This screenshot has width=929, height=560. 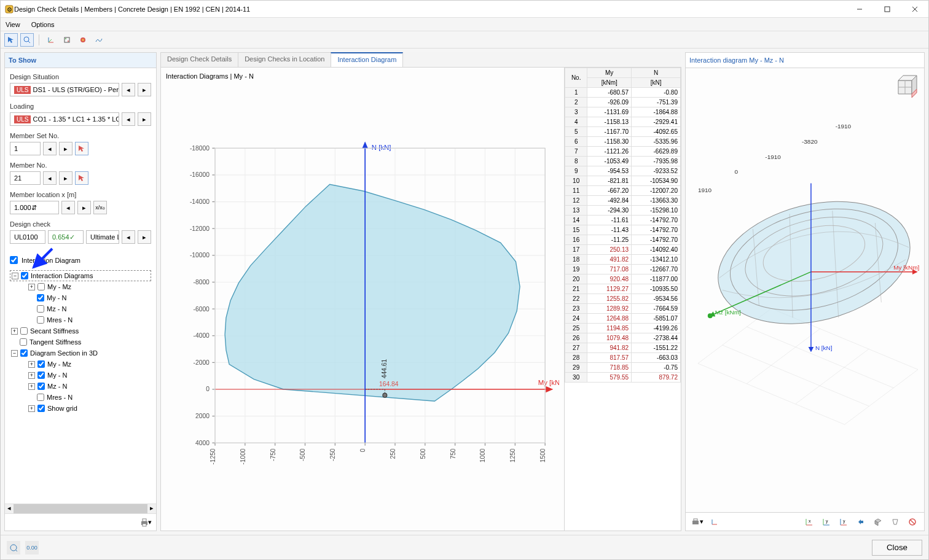 I want to click on table-row: 5-1167.70-4092.65, so click(x=623, y=132).